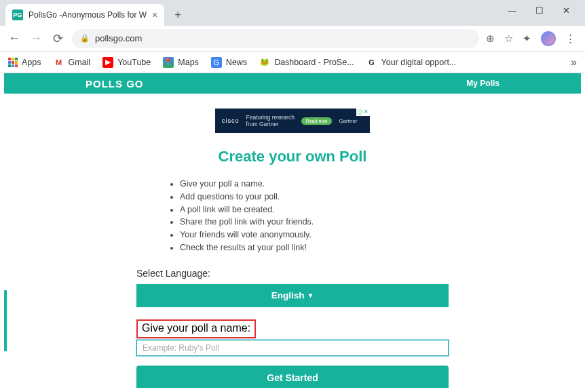 The width and height of the screenshot is (585, 392). What do you see at coordinates (178, 15) in the screenshot?
I see `new-tab-button: +` at bounding box center [178, 15].